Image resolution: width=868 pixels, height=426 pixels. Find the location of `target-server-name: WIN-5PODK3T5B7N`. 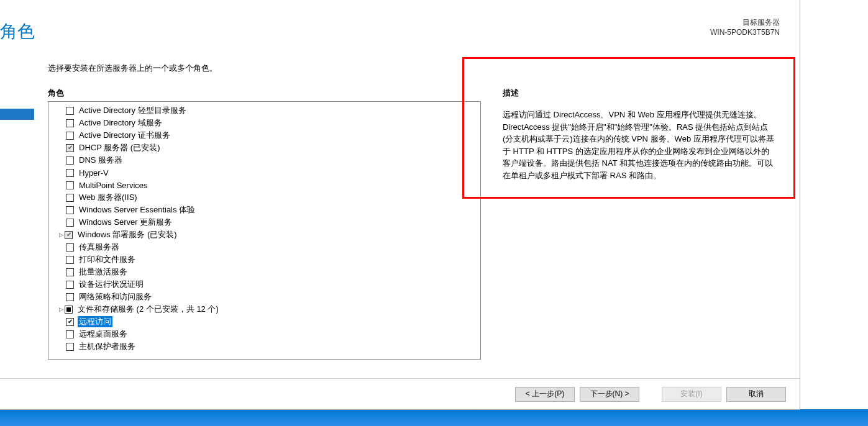

target-server-name: WIN-5PODK3T5B7N is located at coordinates (745, 32).